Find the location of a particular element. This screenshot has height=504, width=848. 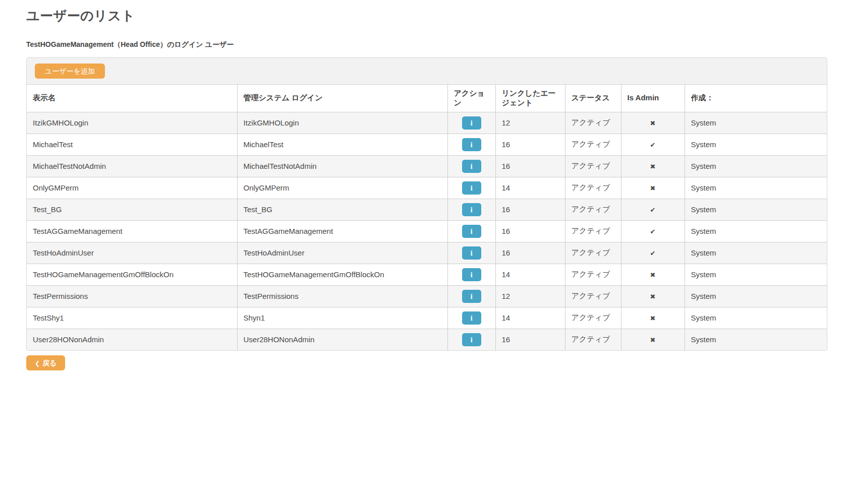

cell-login: TestHoAdminUser is located at coordinates (342, 253).